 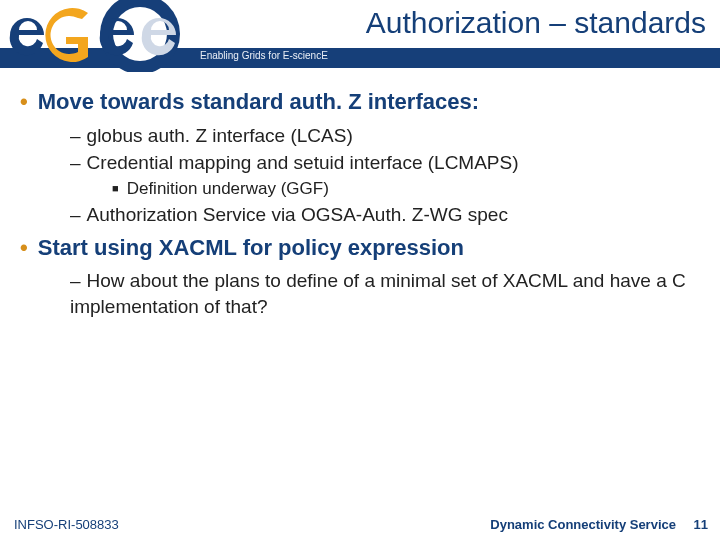 I want to click on bullet-1b1: ■Definition underway (GGF), so click(x=406, y=189).